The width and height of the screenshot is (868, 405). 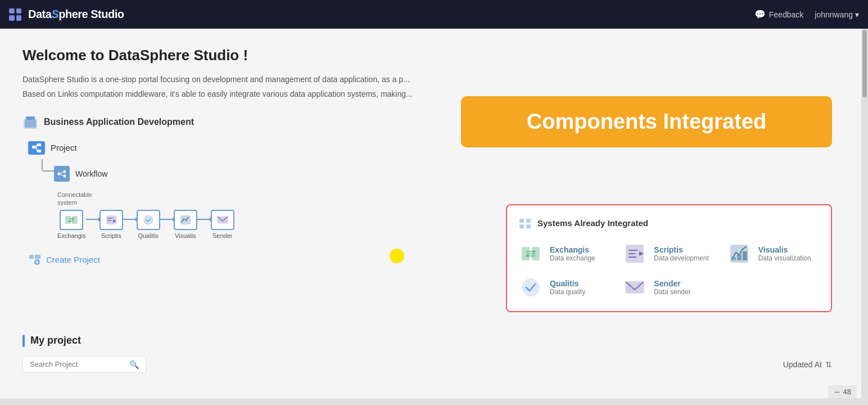 What do you see at coordinates (774, 254) in the screenshot?
I see `system-item-visualis: Visualis Data visualization` at bounding box center [774, 254].